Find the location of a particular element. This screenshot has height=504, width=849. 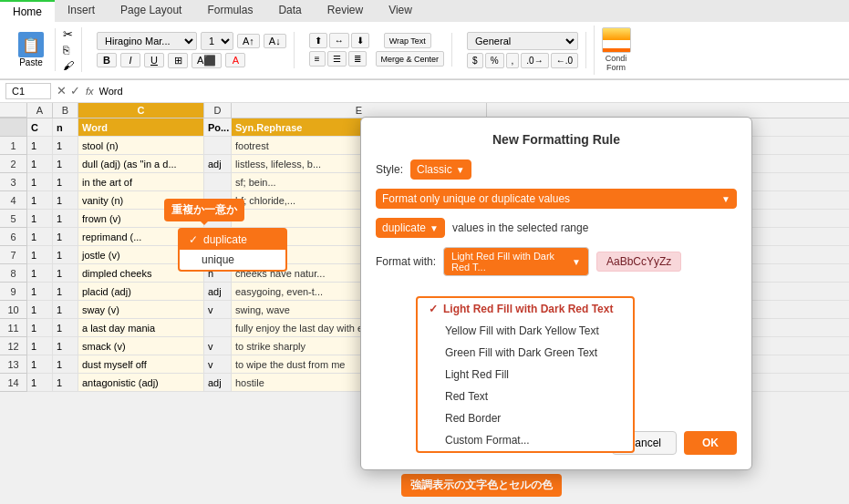

format-item-label-5: Red Border is located at coordinates (472, 418).